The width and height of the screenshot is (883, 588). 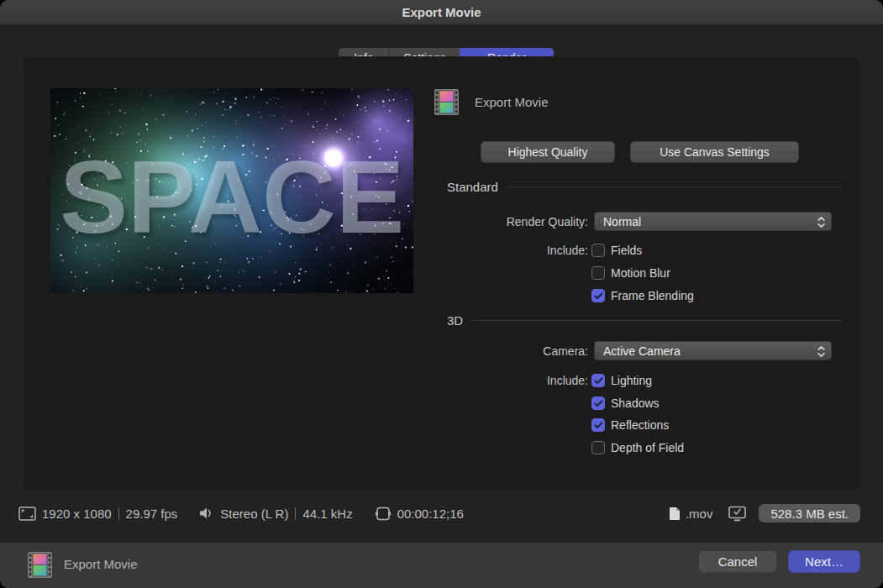 What do you see at coordinates (77, 514) in the screenshot?
I see `status-resolution: 1920 x 1080` at bounding box center [77, 514].